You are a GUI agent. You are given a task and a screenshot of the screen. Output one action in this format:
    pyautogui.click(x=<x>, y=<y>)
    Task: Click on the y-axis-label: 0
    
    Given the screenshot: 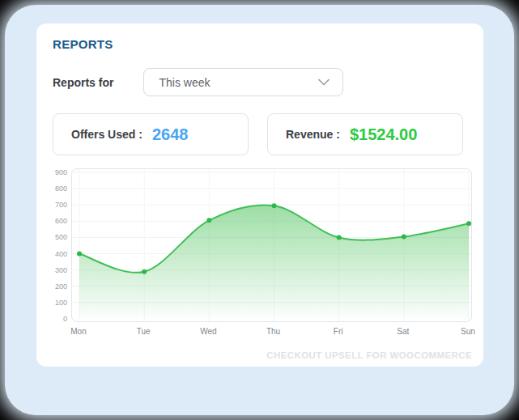 What is the action you would take?
    pyautogui.click(x=52, y=319)
    